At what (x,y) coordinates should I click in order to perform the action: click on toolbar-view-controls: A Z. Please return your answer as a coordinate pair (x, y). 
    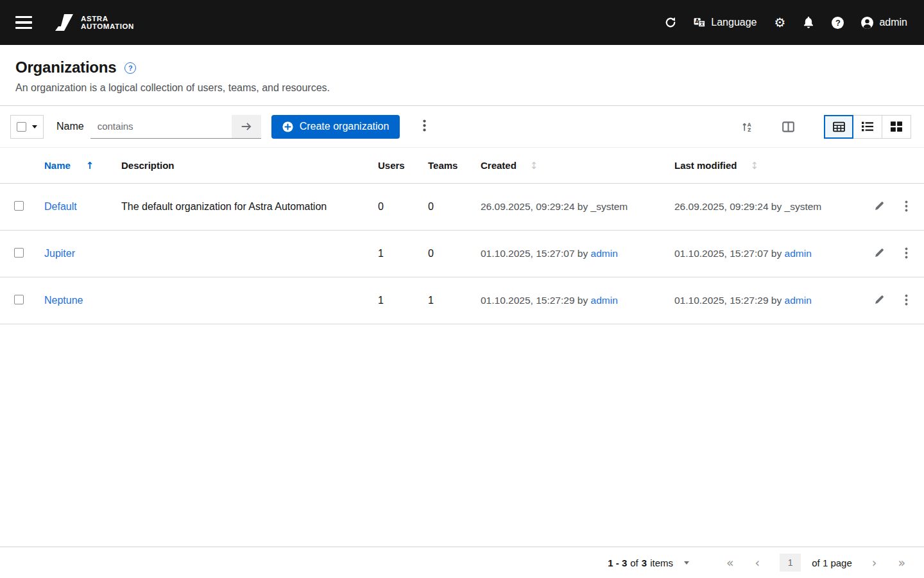
    Looking at the image, I should click on (825, 127).